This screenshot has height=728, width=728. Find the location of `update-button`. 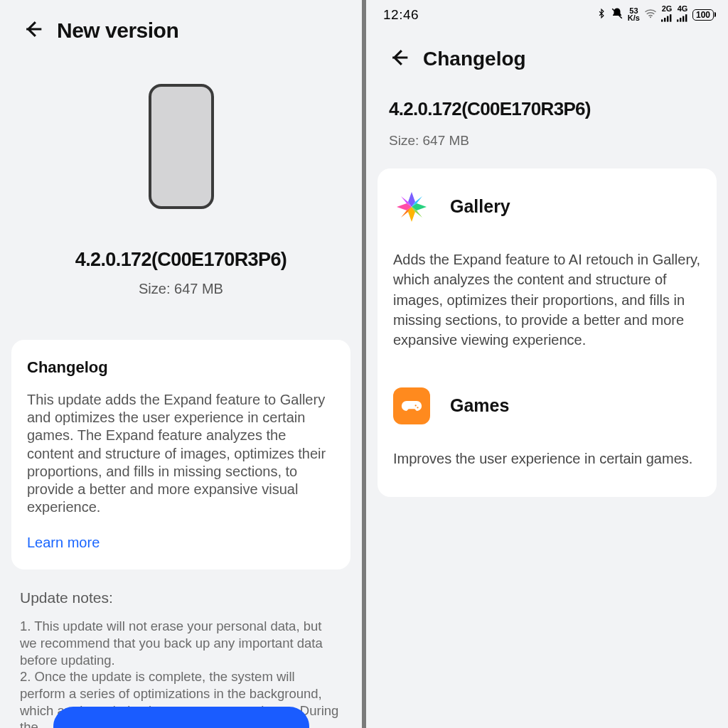

update-button is located at coordinates (181, 717).